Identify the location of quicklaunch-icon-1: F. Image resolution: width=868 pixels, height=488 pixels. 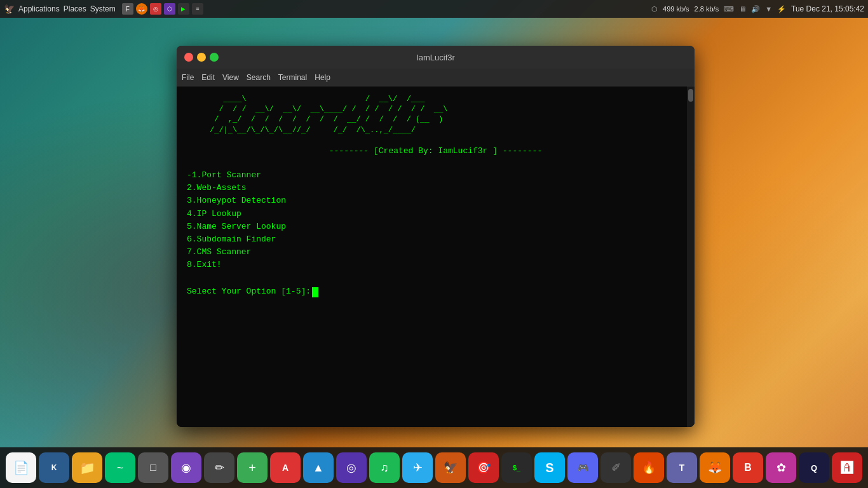
(128, 9).